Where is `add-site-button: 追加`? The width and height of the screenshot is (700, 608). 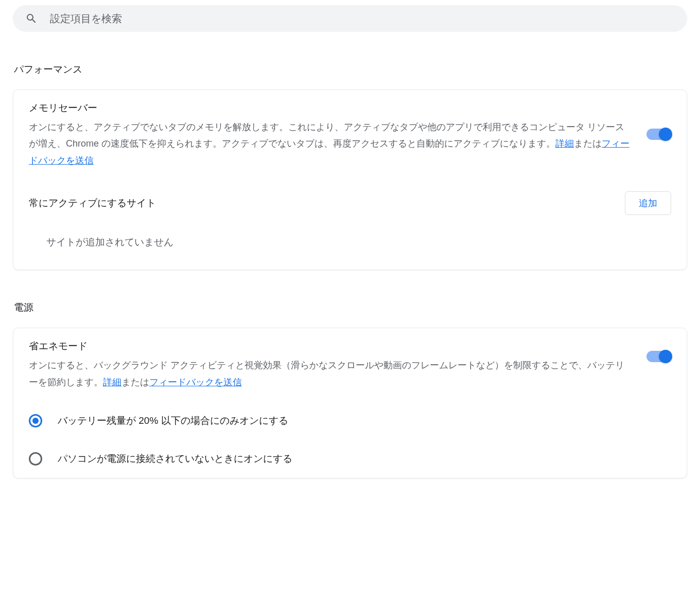
add-site-button: 追加 is located at coordinates (648, 203).